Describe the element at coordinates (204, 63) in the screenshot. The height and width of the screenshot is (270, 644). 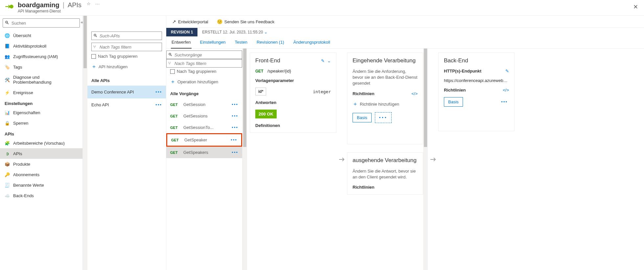
I see `operations-tag-filter-input` at that location.